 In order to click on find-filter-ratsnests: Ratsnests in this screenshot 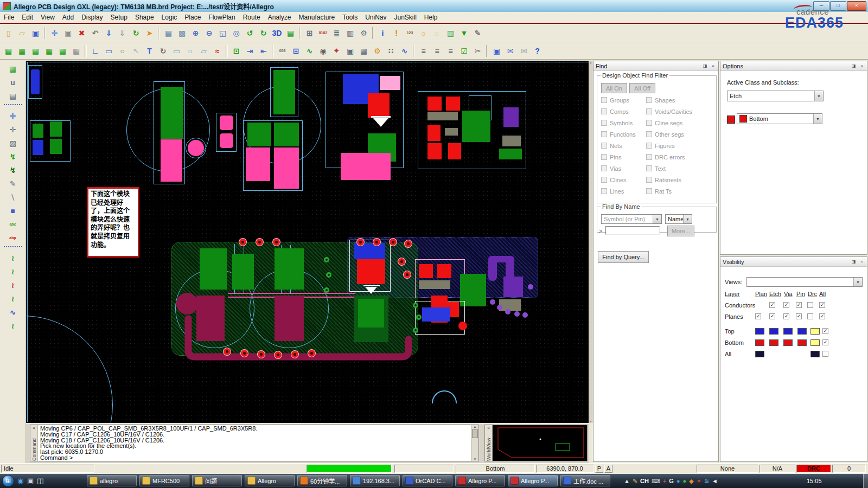, I will do `click(669, 180)`.